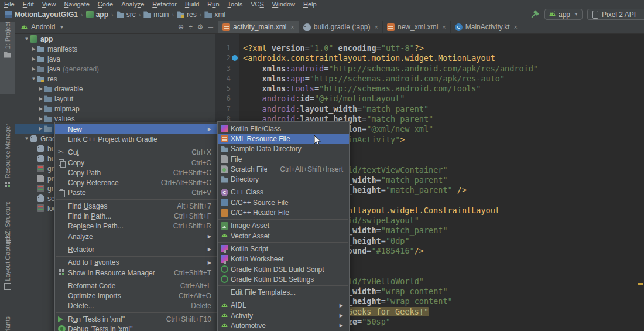 The width and height of the screenshot is (644, 331). I want to click on new-submenu-item-xml-resource-file: XML Resource File, so click(283, 138).